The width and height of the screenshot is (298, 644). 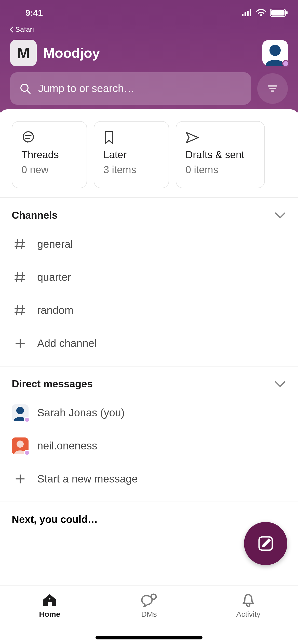 I want to click on add-channel-label: Add channel, so click(x=67, y=343).